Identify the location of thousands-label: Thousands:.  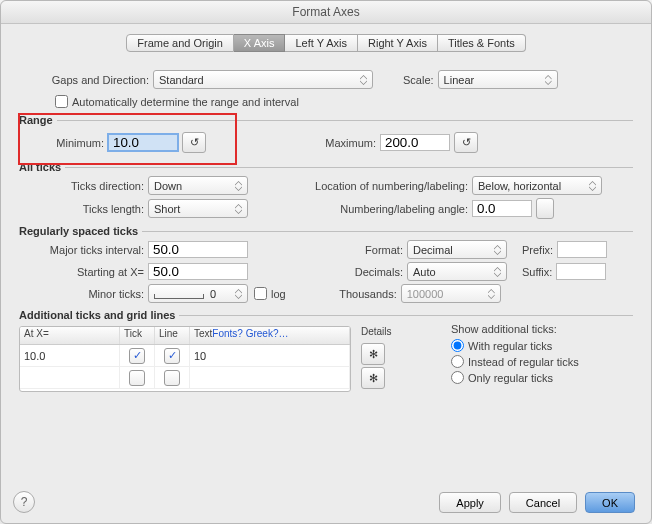
(360, 294).